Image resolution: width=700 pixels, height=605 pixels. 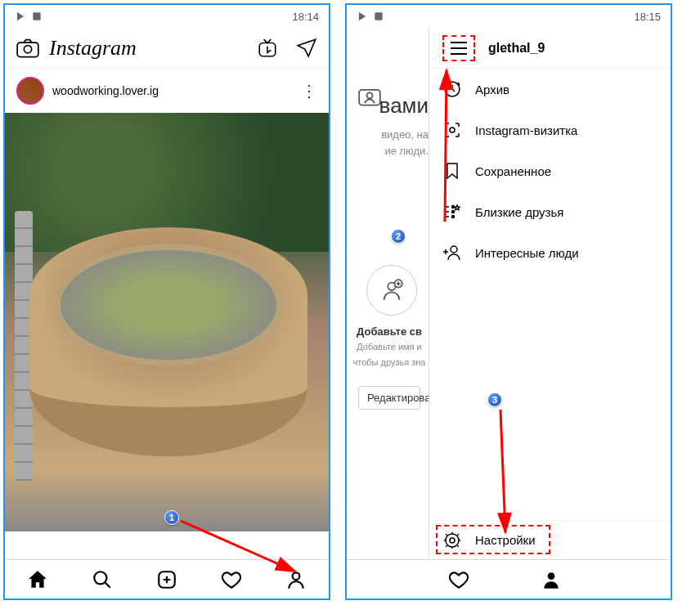 What do you see at coordinates (459, 48) in the screenshot?
I see `hamburger-icon` at bounding box center [459, 48].